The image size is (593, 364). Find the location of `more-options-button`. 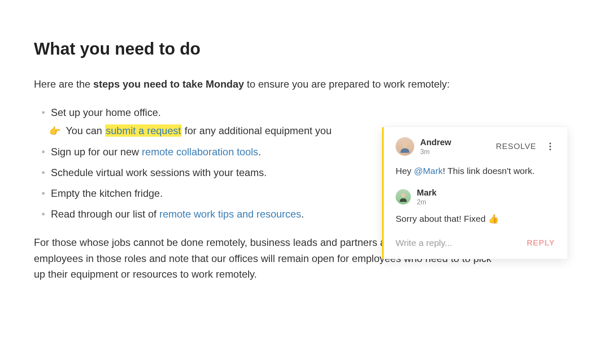

more-options-button is located at coordinates (550, 146).